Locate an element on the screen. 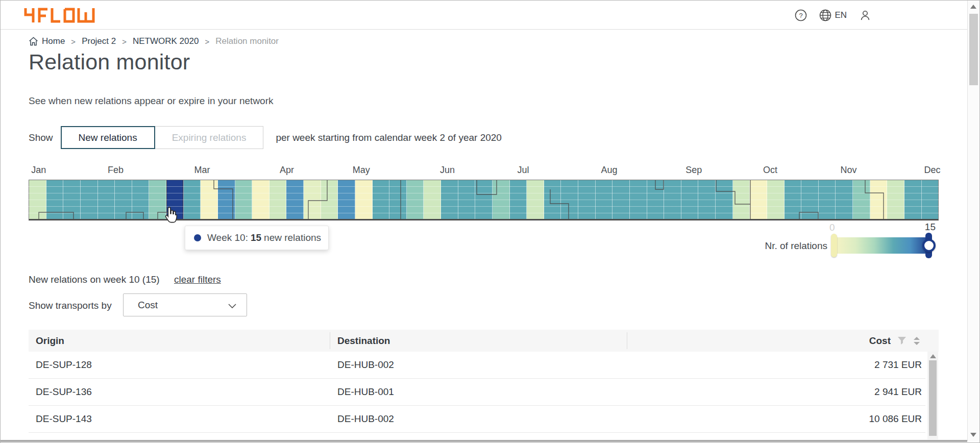 The height and width of the screenshot is (443, 980). sort-icon is located at coordinates (917, 341).